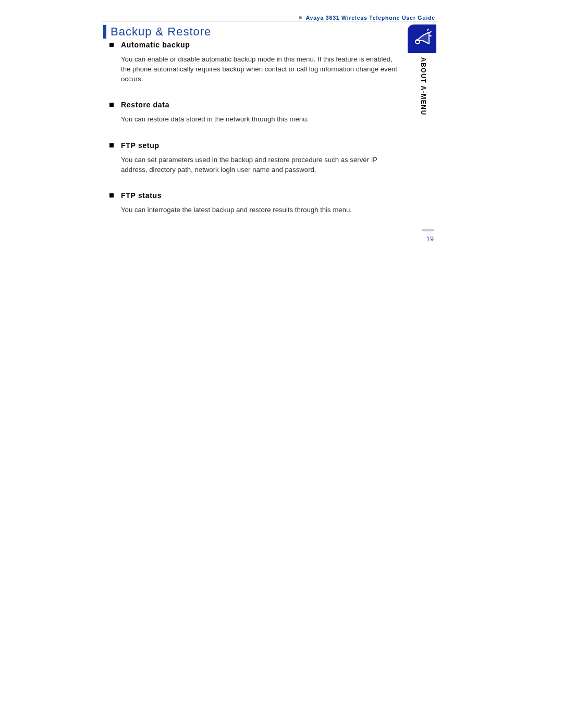  Describe the element at coordinates (157, 32) in the screenshot. I see `section-title: Backup & Restore` at that location.